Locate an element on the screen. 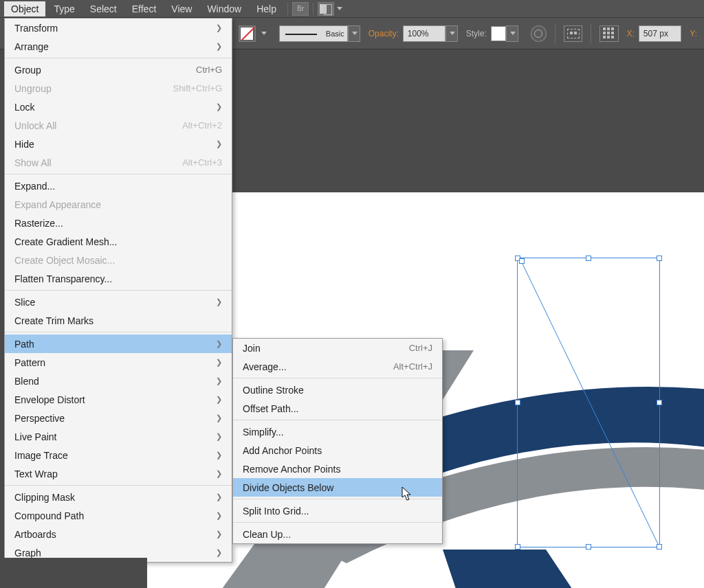 This screenshot has width=704, height=588. menu-item-label: Unlock All is located at coordinates (36, 126).